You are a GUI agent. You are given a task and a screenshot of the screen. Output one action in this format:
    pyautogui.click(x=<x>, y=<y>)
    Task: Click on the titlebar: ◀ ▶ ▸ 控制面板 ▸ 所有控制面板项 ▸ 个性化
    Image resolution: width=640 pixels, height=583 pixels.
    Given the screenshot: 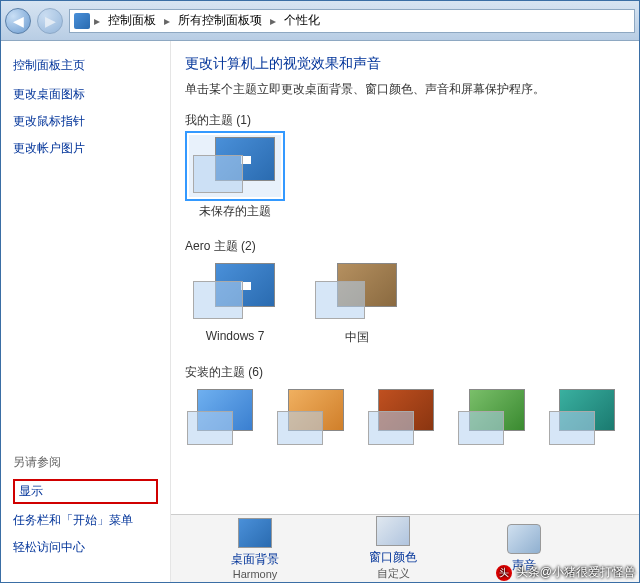 What is the action you would take?
    pyautogui.click(x=320, y=21)
    